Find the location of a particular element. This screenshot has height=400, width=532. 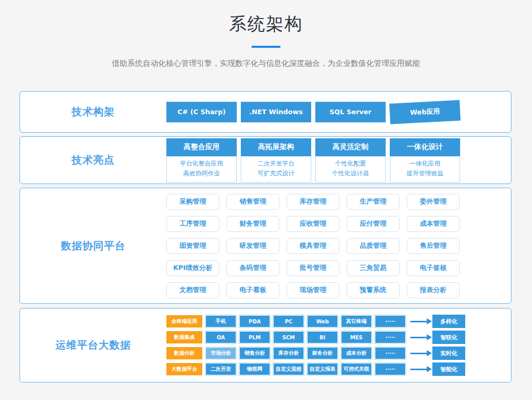

bigdata-row: 大数据平台二次开发物联网自定义流程自定义报表可控式关联·····智能化 is located at coordinates (316, 369).